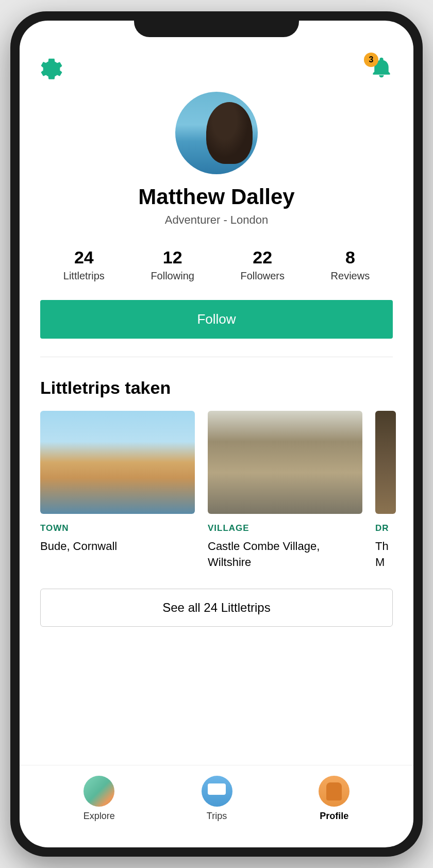 The image size is (433, 868). What do you see at coordinates (84, 276) in the screenshot?
I see `stat-label: Littletrips` at bounding box center [84, 276].